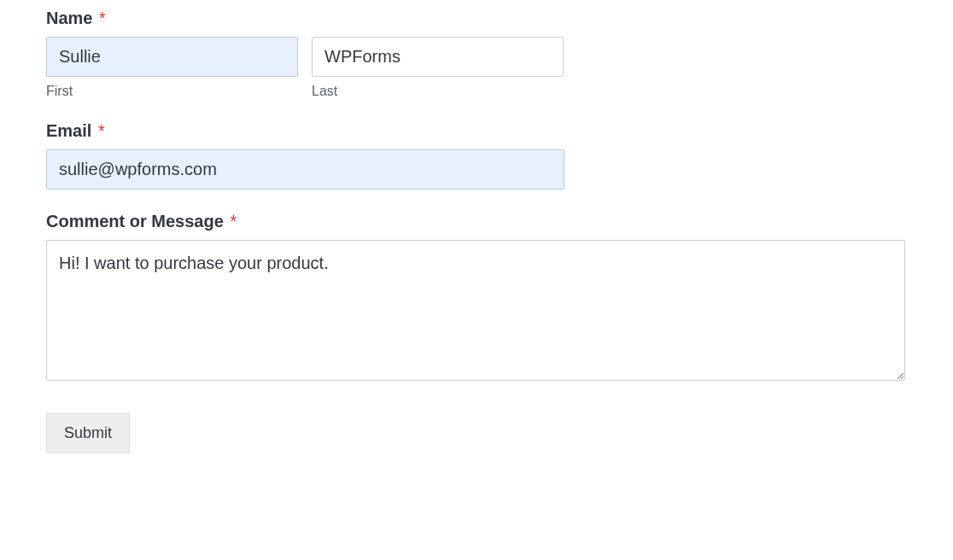 The width and height of the screenshot is (953, 560). What do you see at coordinates (437, 91) in the screenshot?
I see `last-name-sublabel: Last` at bounding box center [437, 91].